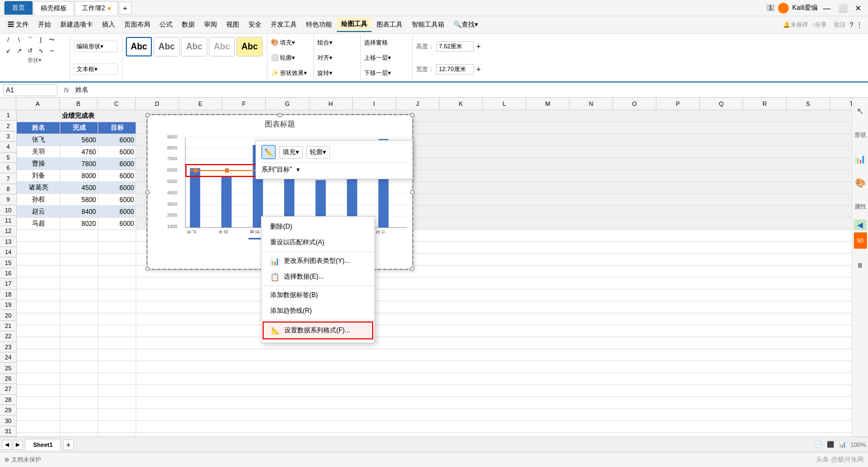 This screenshot has height=467, width=868. I want to click on row-header-10: 10, so click(8, 211).